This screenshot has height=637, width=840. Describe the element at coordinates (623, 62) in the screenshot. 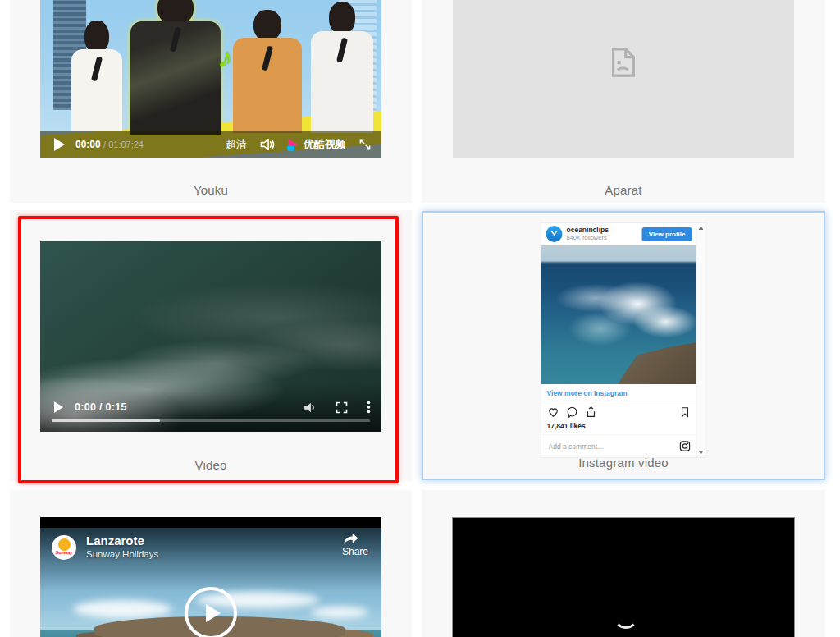

I see `broken-image-icon` at that location.